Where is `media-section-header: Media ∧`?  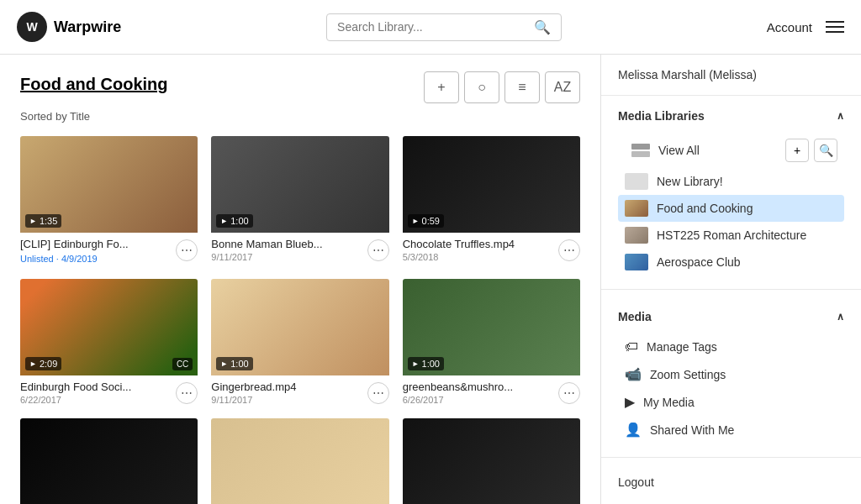
media-section-header: Media ∧ is located at coordinates (732, 317).